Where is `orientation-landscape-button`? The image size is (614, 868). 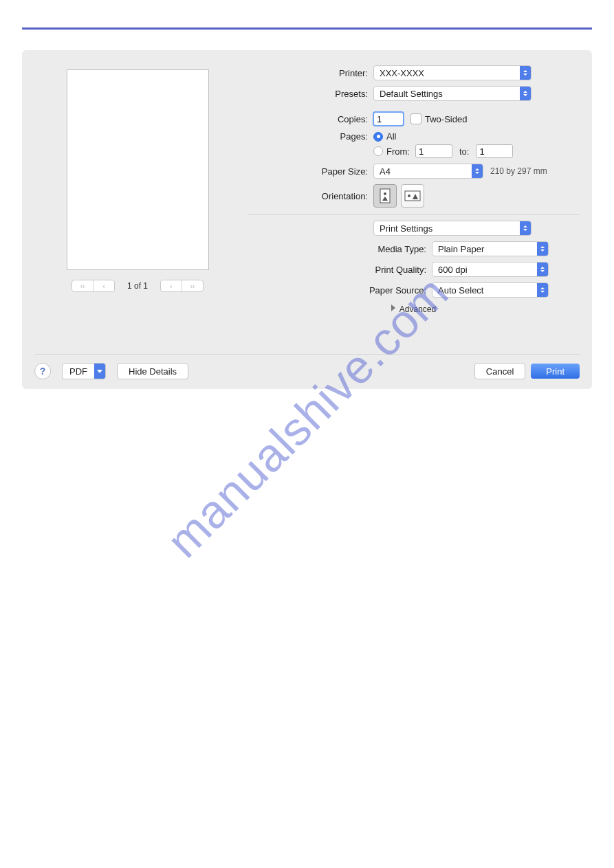 orientation-landscape-button is located at coordinates (413, 196).